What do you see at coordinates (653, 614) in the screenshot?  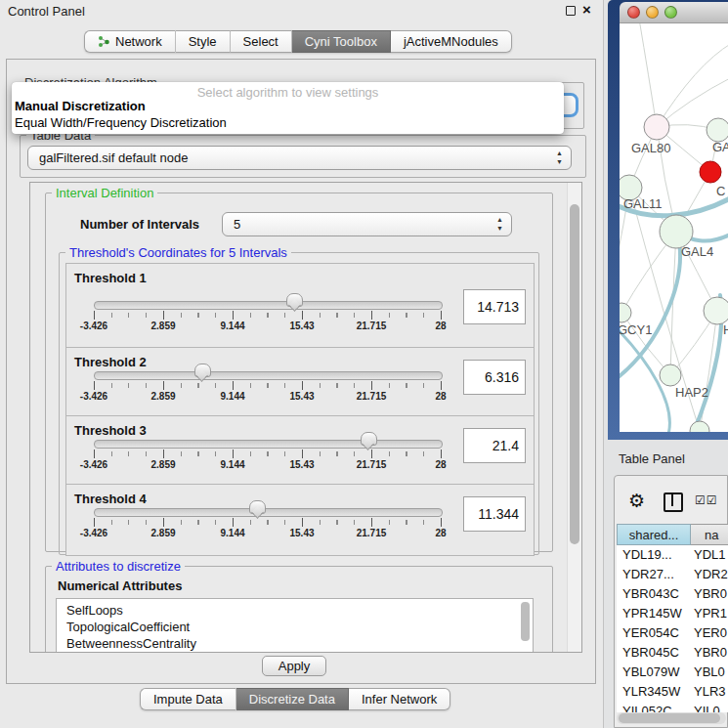 I see `cell-shared-name: YPR145W` at bounding box center [653, 614].